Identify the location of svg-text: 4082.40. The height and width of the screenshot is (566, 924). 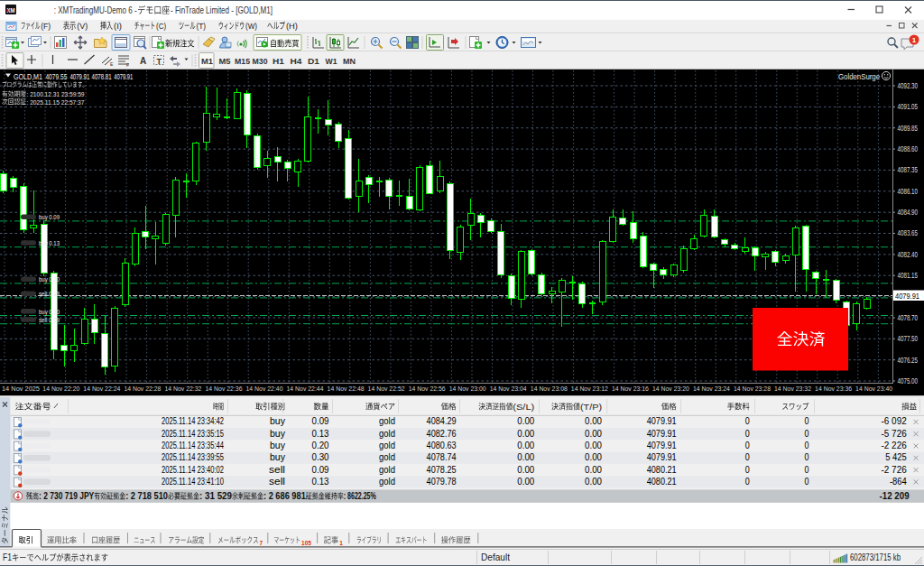
(908, 255).